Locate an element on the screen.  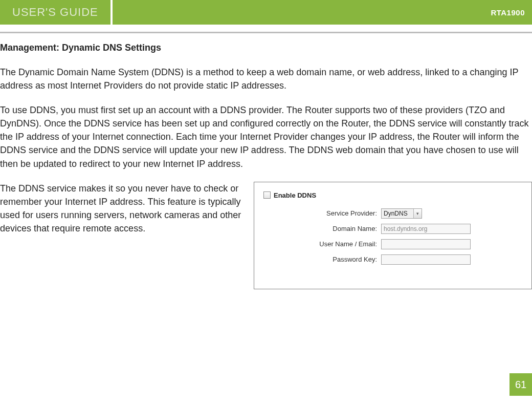
domain-name-label: Domain Name: is located at coordinates (322, 228).